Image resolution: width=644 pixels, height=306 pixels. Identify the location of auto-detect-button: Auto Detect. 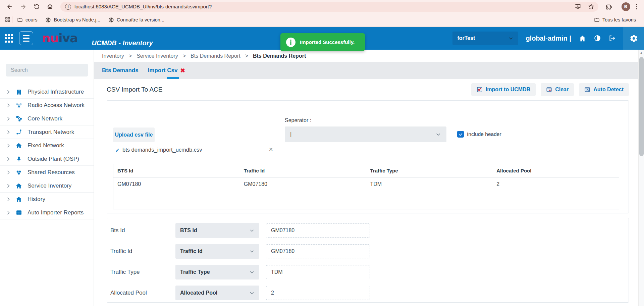
(604, 90).